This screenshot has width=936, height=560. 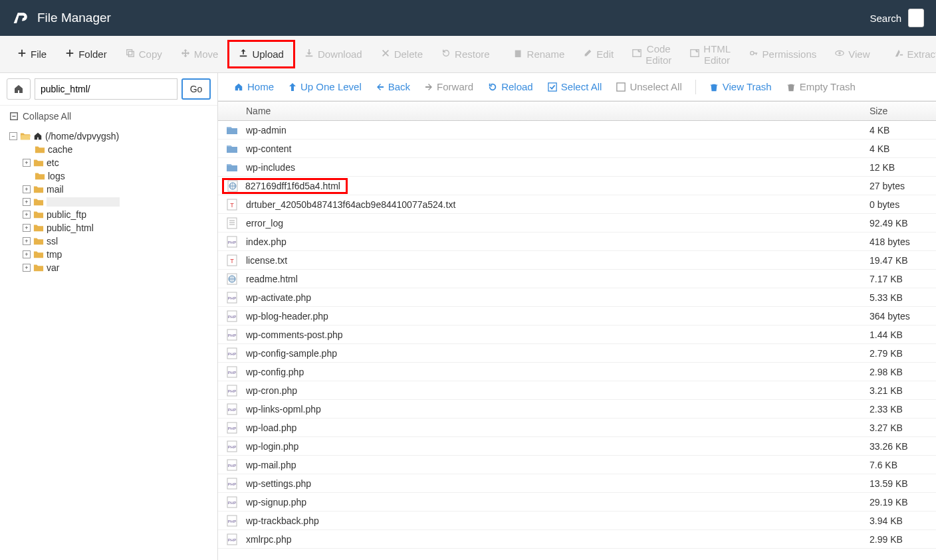 What do you see at coordinates (558, 539) in the screenshot?
I see `file-name: xmlrpc.php` at bounding box center [558, 539].